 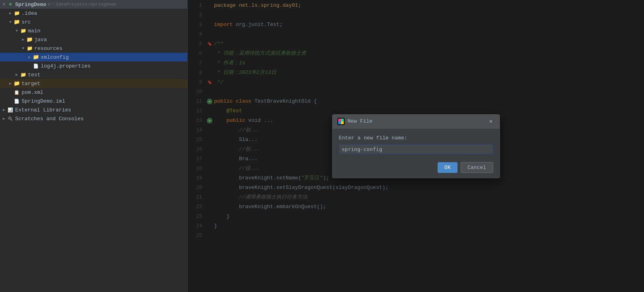 What do you see at coordinates (93, 110) in the screenshot?
I see `sidebar-item-ext-libs: ▶ 📊 External Libraries` at bounding box center [93, 110].